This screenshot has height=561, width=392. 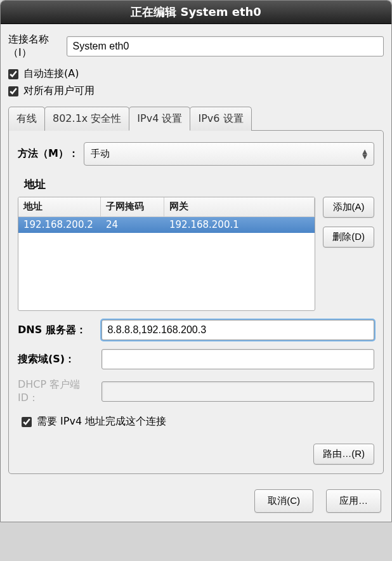 I want to click on add-address-button: 添加(A), so click(x=349, y=207).